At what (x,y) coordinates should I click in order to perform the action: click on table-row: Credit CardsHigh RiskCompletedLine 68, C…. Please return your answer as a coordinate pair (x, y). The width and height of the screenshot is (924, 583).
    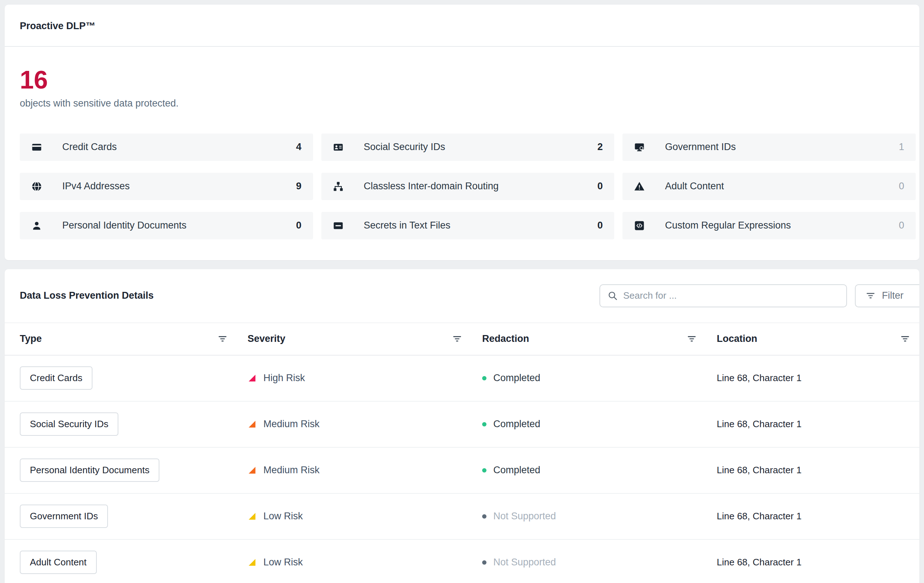
    Looking at the image, I should click on (462, 378).